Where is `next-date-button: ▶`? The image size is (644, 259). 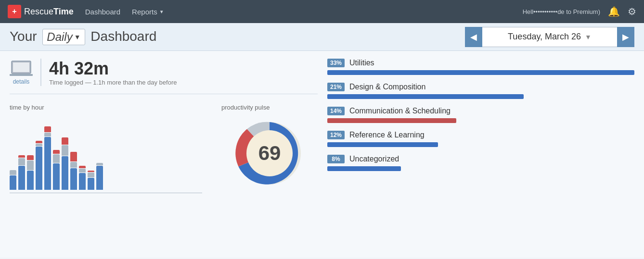 next-date-button: ▶ is located at coordinates (626, 37).